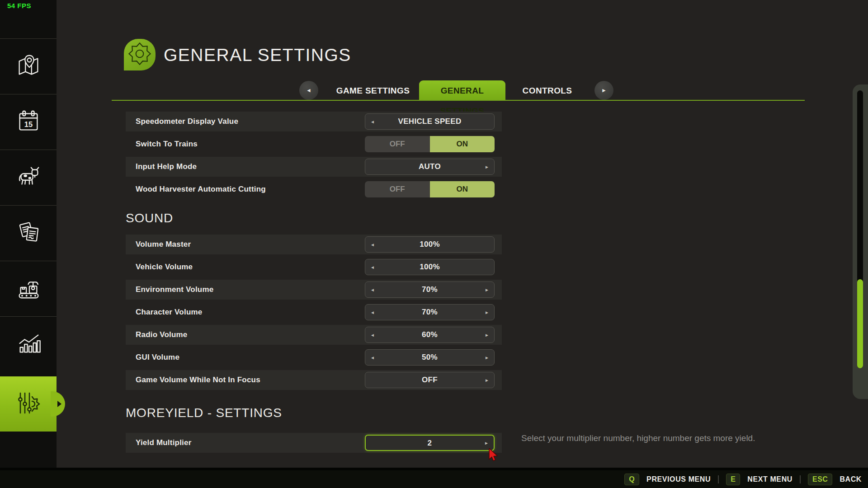  What do you see at coordinates (429, 290) in the screenshot?
I see `selector-environment-volume: ◄70%►` at bounding box center [429, 290].